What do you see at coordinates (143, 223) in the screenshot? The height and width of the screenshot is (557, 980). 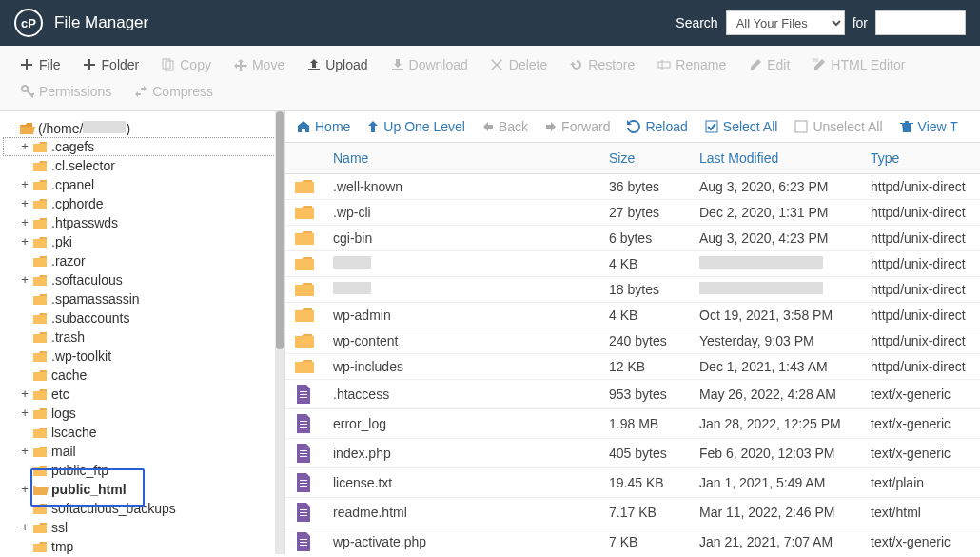 I see `tree-item-htpasswds: +.htpasswds` at bounding box center [143, 223].